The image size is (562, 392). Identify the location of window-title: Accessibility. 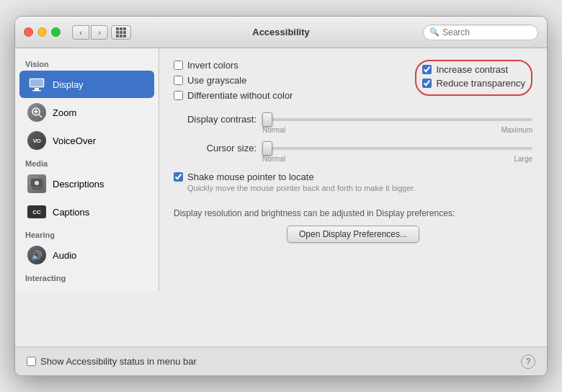
(281, 32).